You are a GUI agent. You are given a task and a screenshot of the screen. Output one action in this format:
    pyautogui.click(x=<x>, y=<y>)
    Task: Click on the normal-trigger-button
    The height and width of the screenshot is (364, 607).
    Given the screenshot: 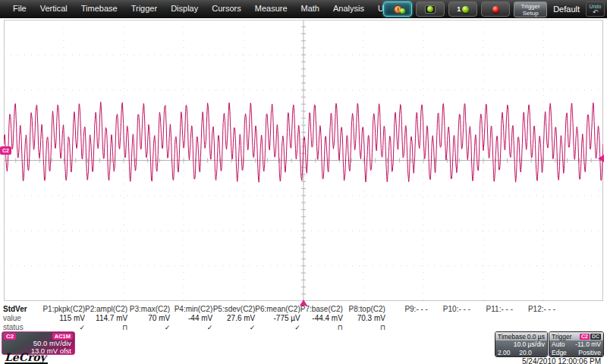 What is the action you would take?
    pyautogui.click(x=430, y=9)
    